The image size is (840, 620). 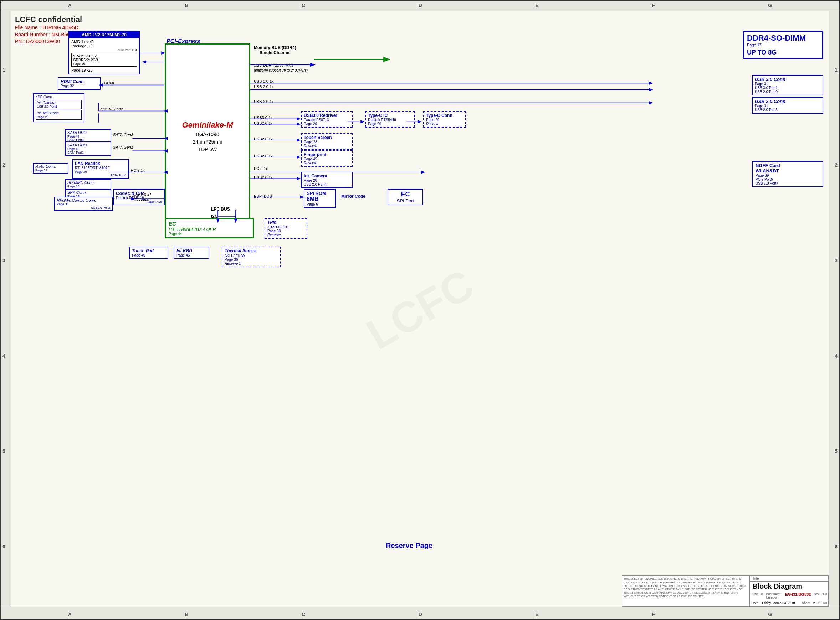 I want to click on ddr4-capacity: UP TO 8G, so click(x=783, y=53).